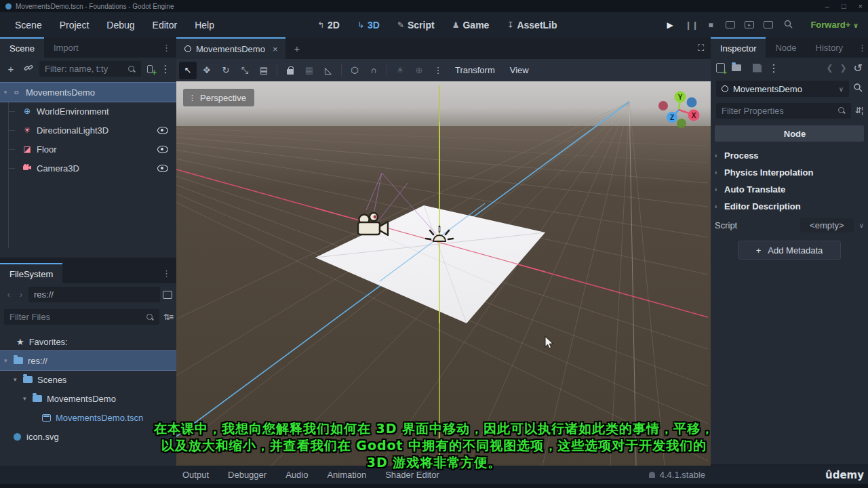 The height and width of the screenshot is (488, 868). What do you see at coordinates (738, 47) in the screenshot?
I see `tab-inspector: Inspector` at bounding box center [738, 47].